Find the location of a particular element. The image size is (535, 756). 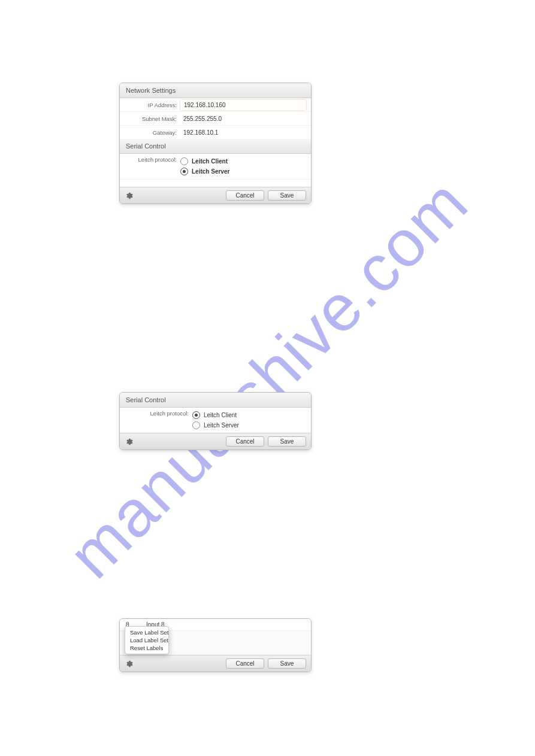

menu-save-label-set: Save Label Set is located at coordinates (147, 632).